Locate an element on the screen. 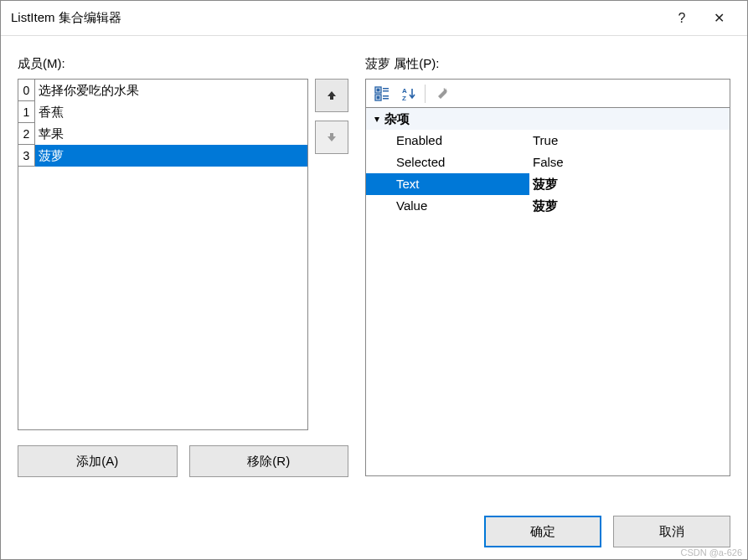 The height and width of the screenshot is (560, 748). svg-text: Z is located at coordinates (404, 98).